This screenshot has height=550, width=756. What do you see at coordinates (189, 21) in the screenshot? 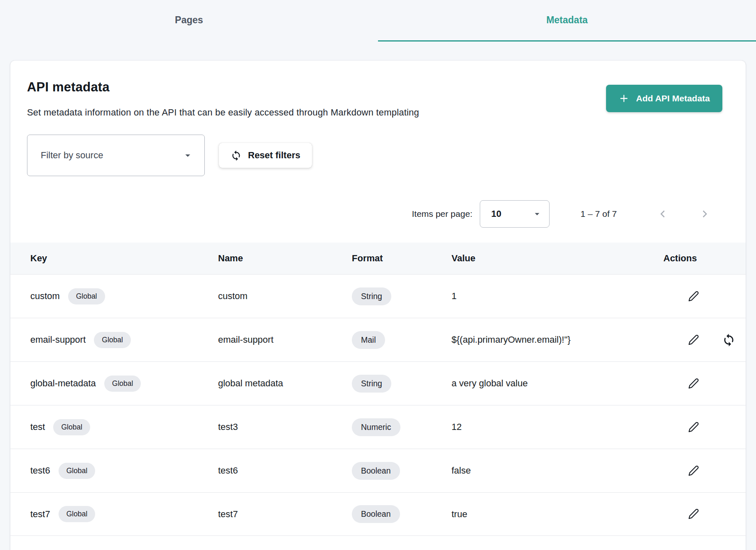
I see `tab-pages: Pages` at bounding box center [189, 21].